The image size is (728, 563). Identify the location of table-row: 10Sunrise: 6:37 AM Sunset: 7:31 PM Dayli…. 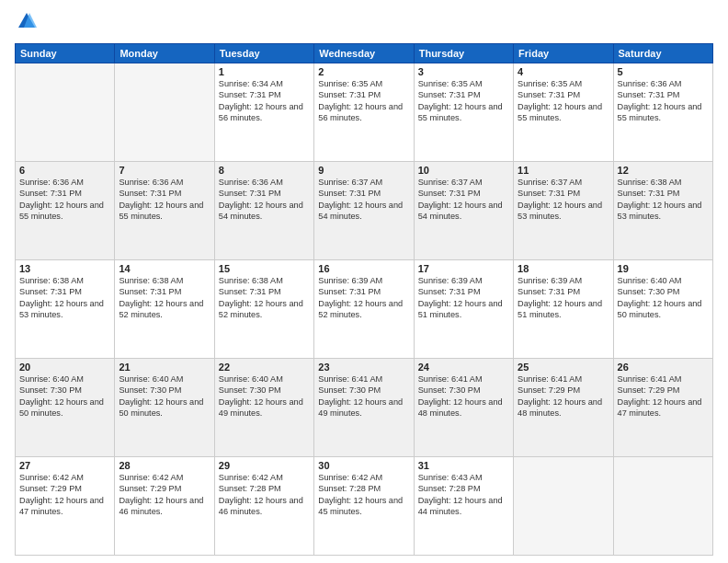
(463, 210).